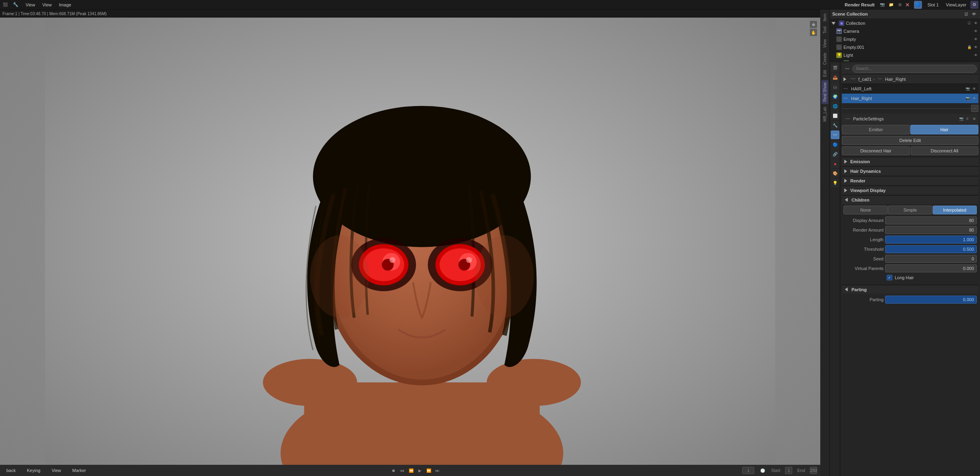  Describe the element at coordinates (34, 470) in the screenshot. I see `keying-menu: Keying` at that location.